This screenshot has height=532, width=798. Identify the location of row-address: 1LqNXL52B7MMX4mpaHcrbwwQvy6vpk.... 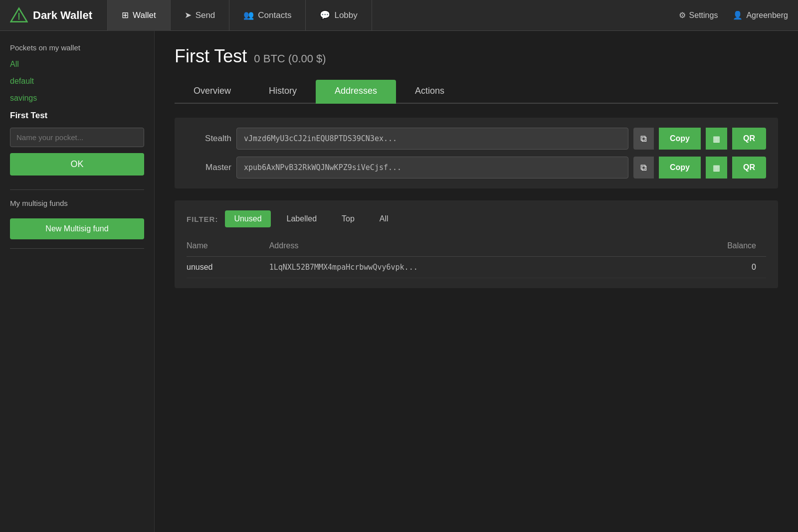
(468, 267).